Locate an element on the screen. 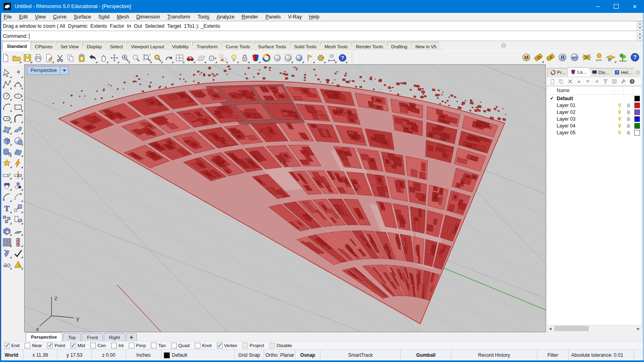 This screenshot has height=362, width=644. paste-icon is located at coordinates (81, 58).